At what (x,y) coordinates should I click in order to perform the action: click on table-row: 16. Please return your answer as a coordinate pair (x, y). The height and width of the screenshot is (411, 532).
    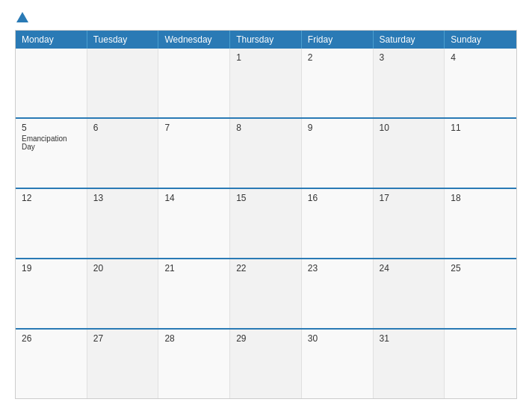
    Looking at the image, I should click on (338, 223).